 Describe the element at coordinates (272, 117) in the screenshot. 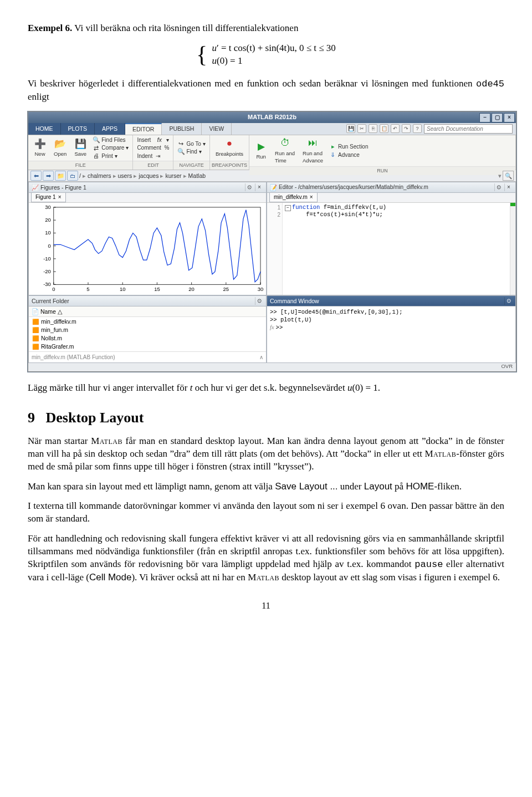

I see `window-title-bar: MATLAB R2012b – ▢ ×` at that location.